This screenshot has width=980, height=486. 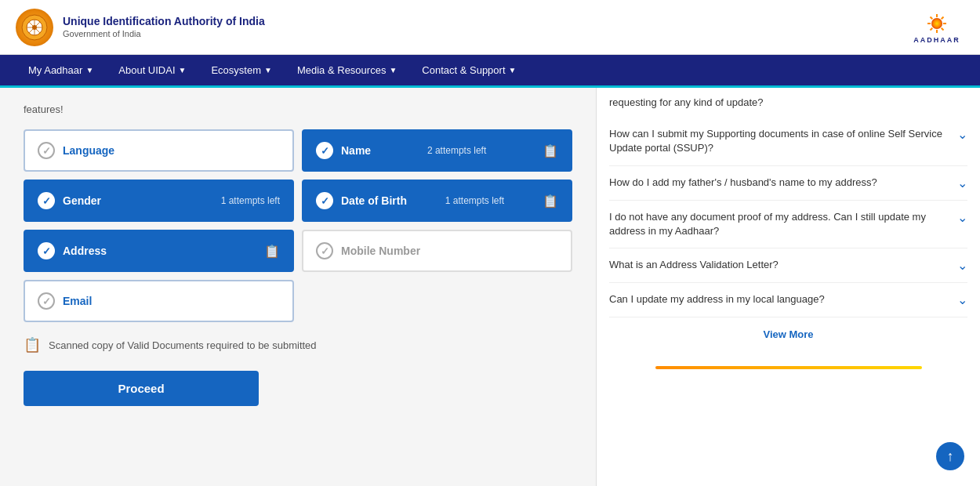 I want to click on doc-note: 📋 Scanned copy of Valid Documents requir…, so click(x=298, y=345).